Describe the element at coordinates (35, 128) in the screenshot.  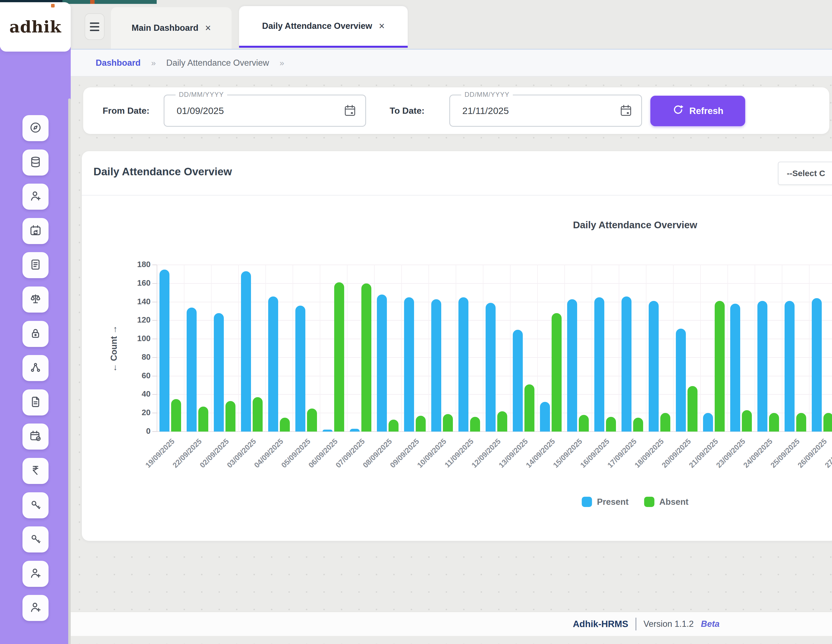
I see `sidebar-item-compass` at that location.